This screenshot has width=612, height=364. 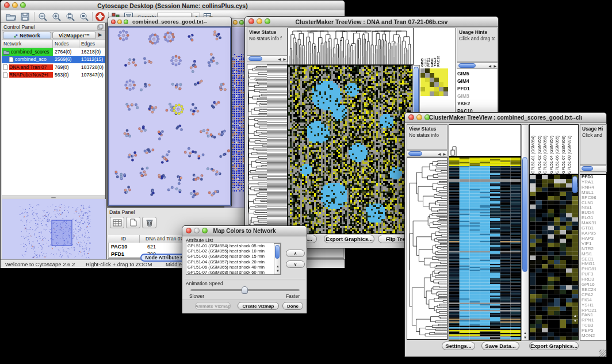 What do you see at coordinates (575, 185) in the screenshot?
I see `detail-vscrollbar-thumb` at bounding box center [575, 185].